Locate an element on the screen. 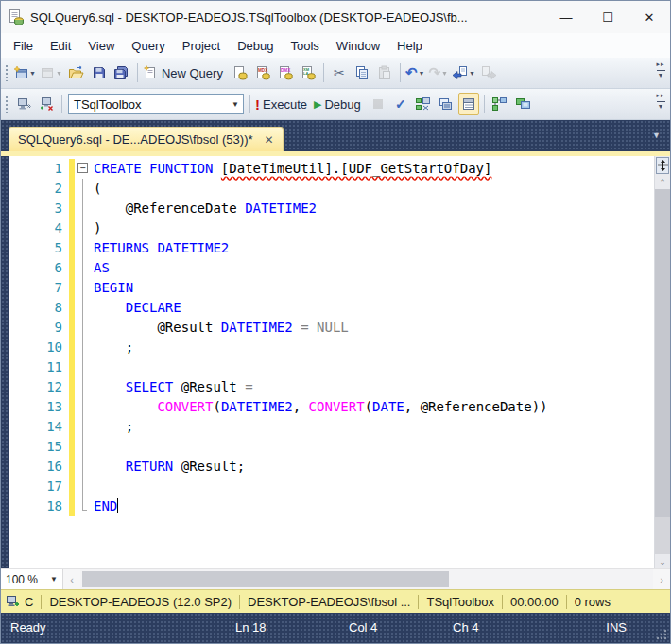  code-line: 17 is located at coordinates (331, 486).